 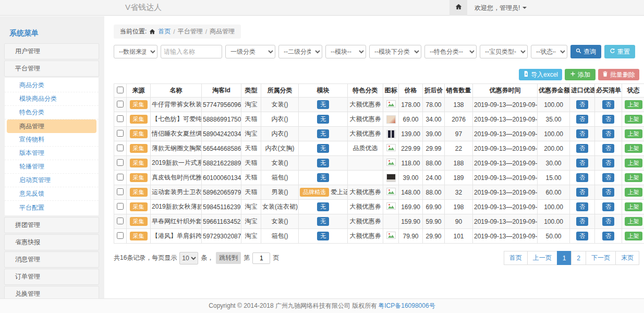 I want to click on name-search-input, so click(x=191, y=52).